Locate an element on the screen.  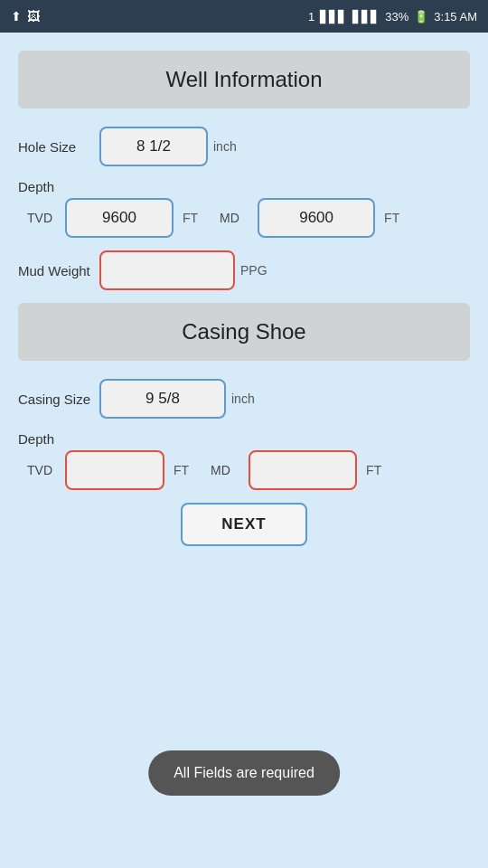
casing-shoe-title: Casing Shoe is located at coordinates (244, 331).